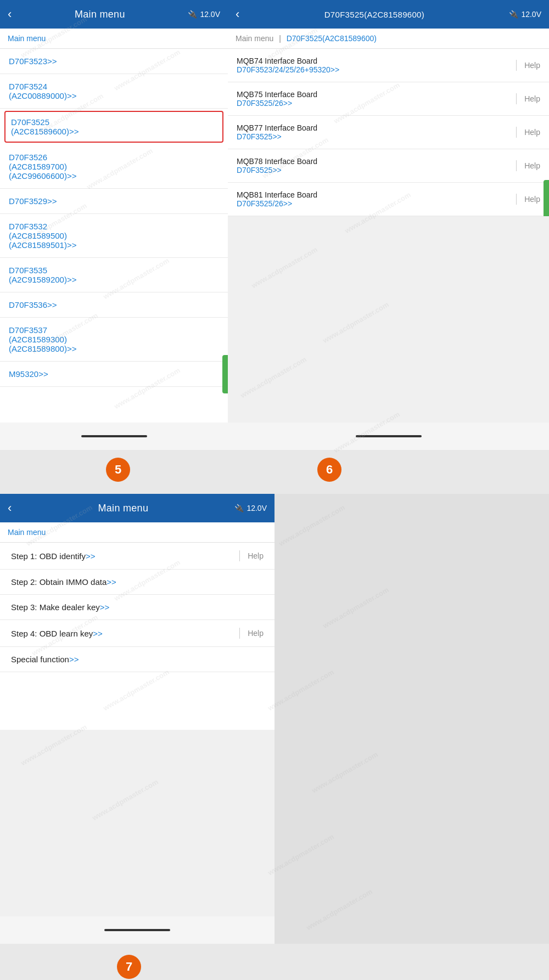 The width and height of the screenshot is (549, 980). What do you see at coordinates (329, 470) in the screenshot?
I see `badge-6: 6` at bounding box center [329, 470].